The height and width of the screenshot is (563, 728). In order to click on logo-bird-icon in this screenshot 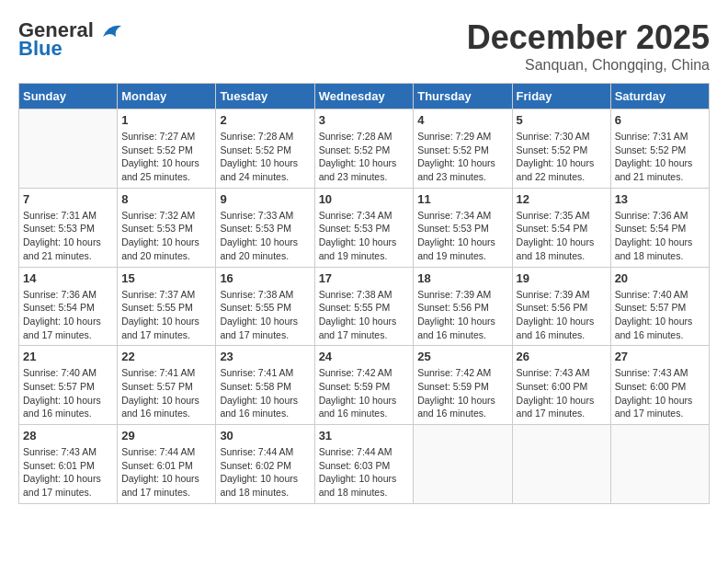, I will do `click(110, 30)`.